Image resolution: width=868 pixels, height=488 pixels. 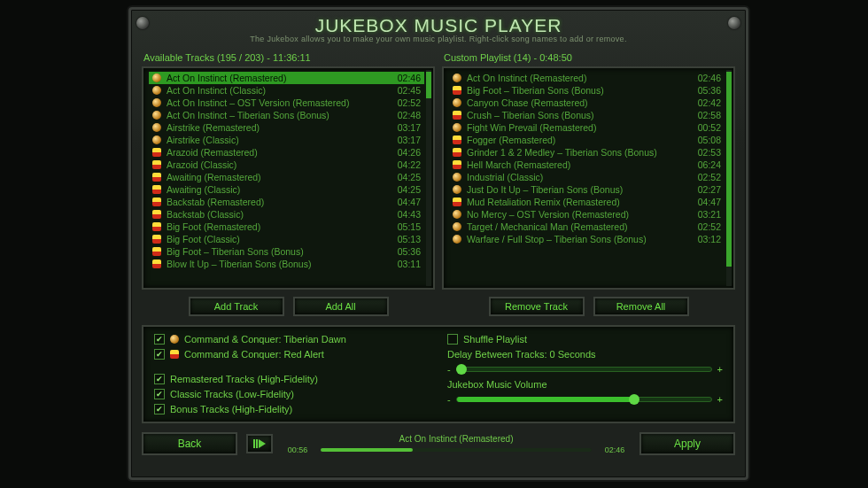 I want to click on track-row: Hell March (Remastered)06:24, so click(x=586, y=165).